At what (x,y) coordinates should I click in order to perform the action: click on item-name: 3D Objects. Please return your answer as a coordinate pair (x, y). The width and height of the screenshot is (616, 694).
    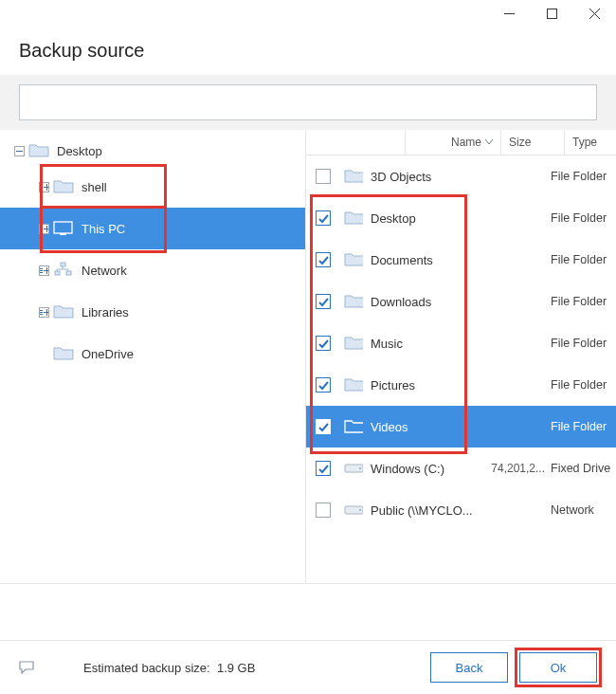
    Looking at the image, I should click on (426, 176).